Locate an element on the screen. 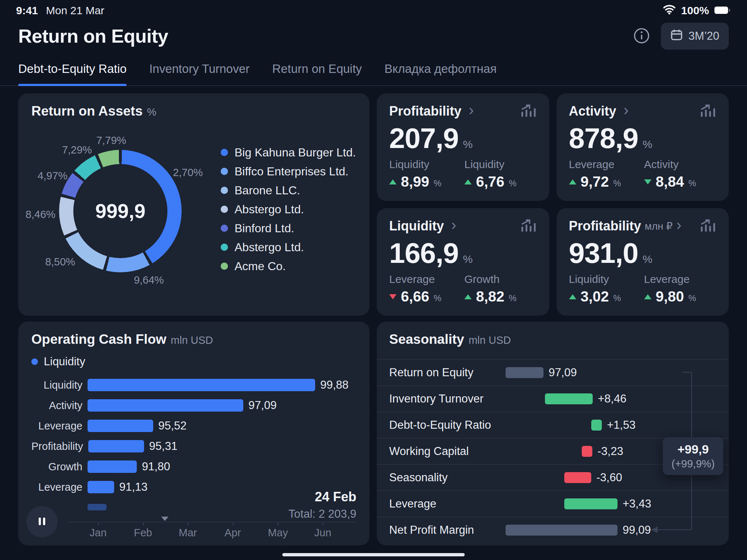 This screenshot has height=560, width=747. bracket-line is located at coordinates (674, 530).